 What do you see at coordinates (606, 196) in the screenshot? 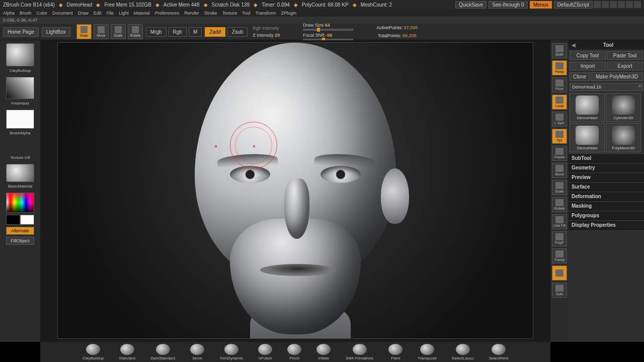
I see `section-deformation: Deformation` at bounding box center [606, 196].